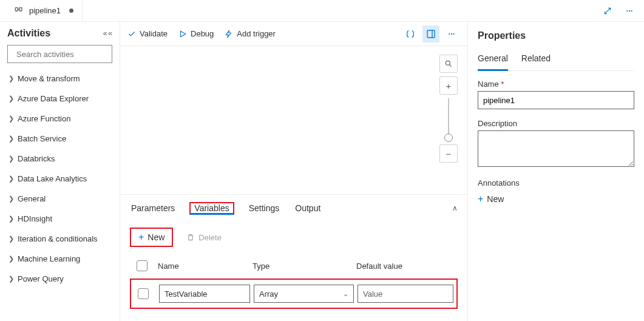 This screenshot has width=644, height=321. What do you see at coordinates (322, 11) in the screenshot?
I see `tab-bar: pipeline1 ···` at bounding box center [322, 11].